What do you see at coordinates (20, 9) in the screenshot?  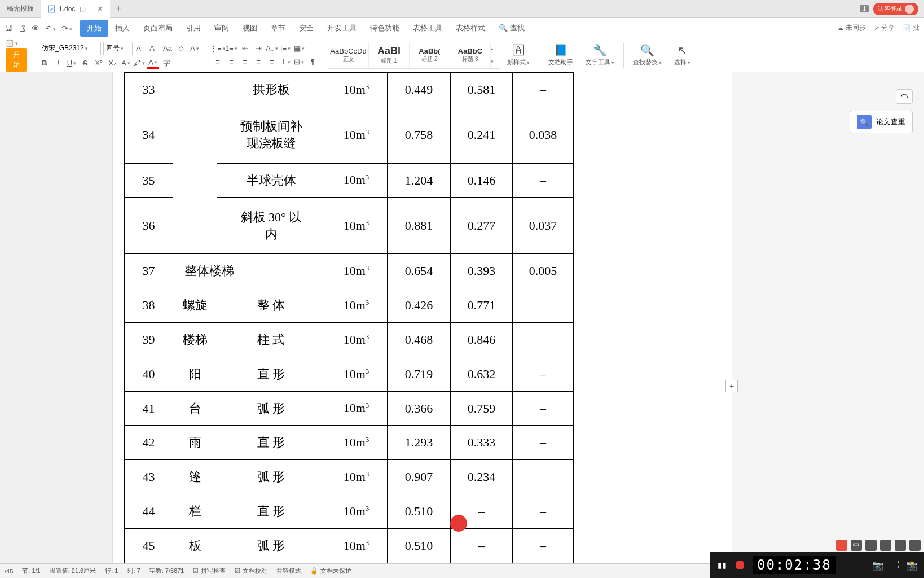 I see `tab-template: 稿壳模板` at bounding box center [20, 9].